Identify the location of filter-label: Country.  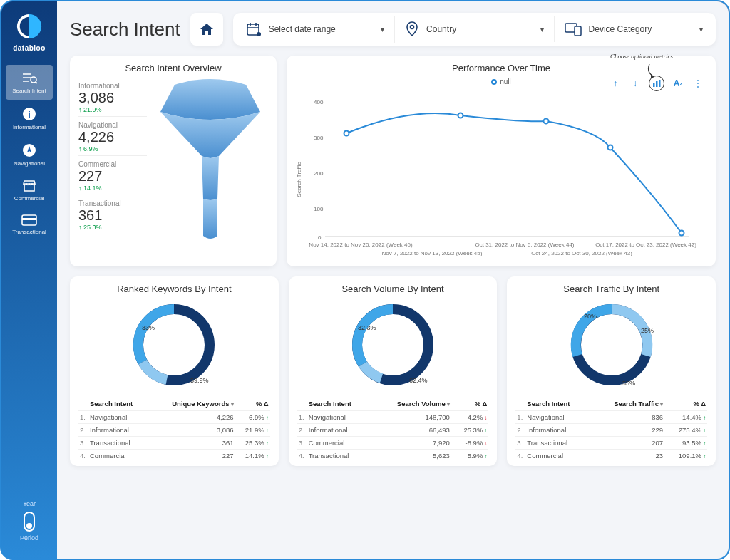
(441, 29).